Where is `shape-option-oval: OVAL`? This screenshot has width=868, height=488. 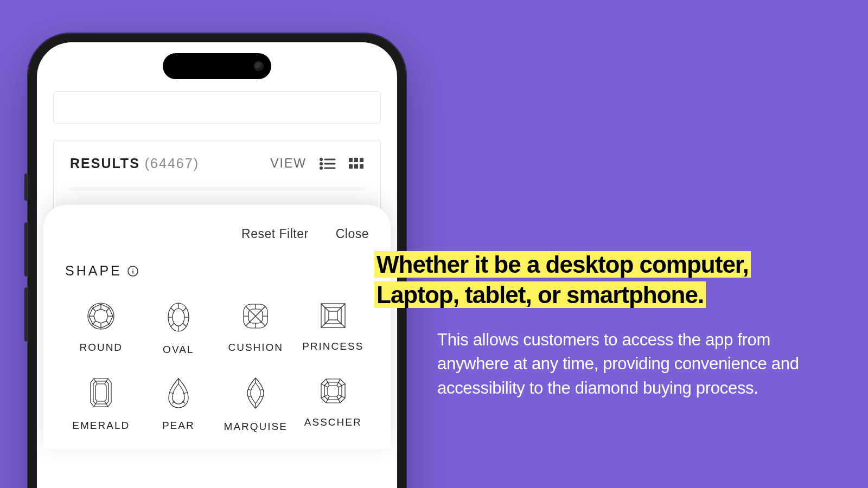
shape-option-oval: OVAL is located at coordinates (179, 329).